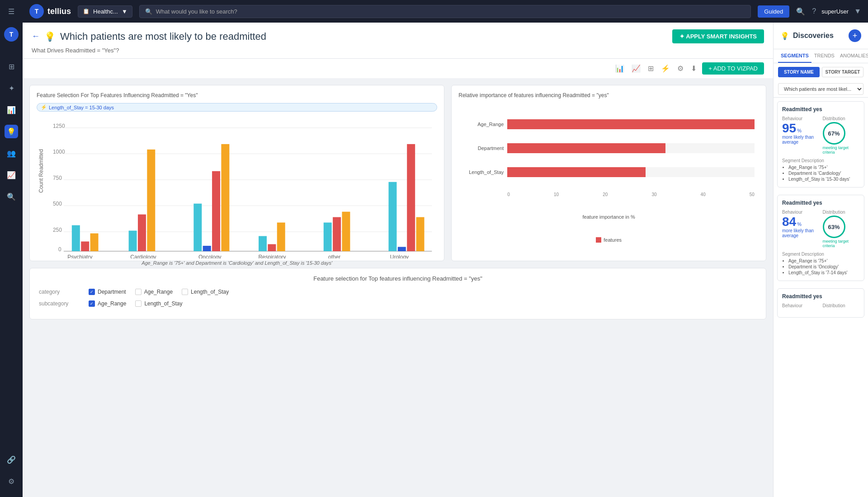 Image resolution: width=868 pixels, height=497 pixels. Describe the element at coordinates (801, 306) in the screenshot. I see `metric-behaviour-3: Behaviour` at that location.